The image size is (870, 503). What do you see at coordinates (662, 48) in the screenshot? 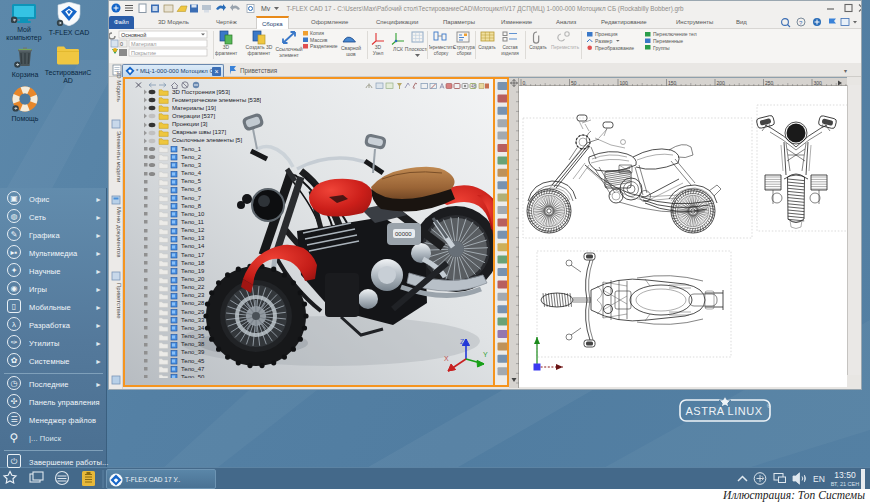
I see `svg-text: Группы` at bounding box center [662, 48].